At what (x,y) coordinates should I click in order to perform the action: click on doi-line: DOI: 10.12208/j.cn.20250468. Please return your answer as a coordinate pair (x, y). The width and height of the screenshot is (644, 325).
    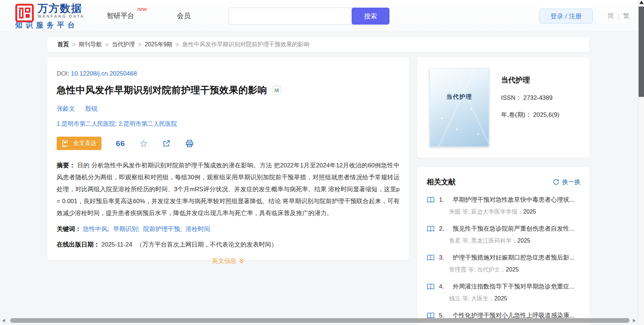
    Looking at the image, I should click on (228, 74).